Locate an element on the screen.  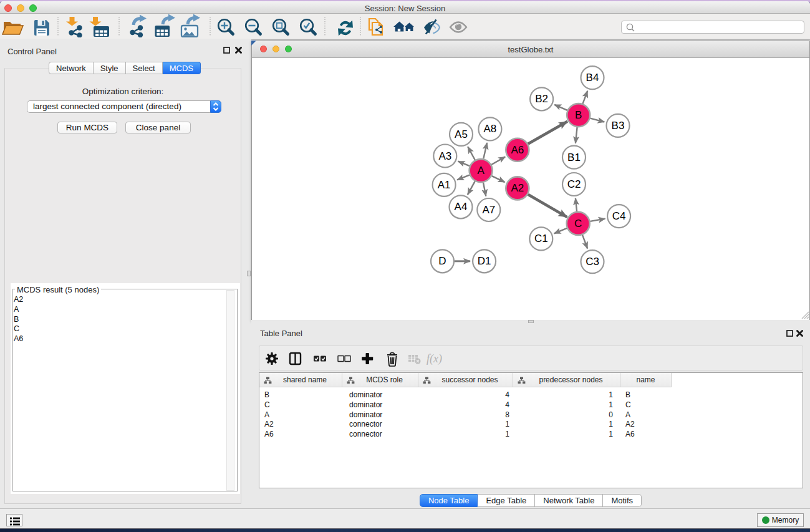
svg-text: C1 is located at coordinates (541, 238).